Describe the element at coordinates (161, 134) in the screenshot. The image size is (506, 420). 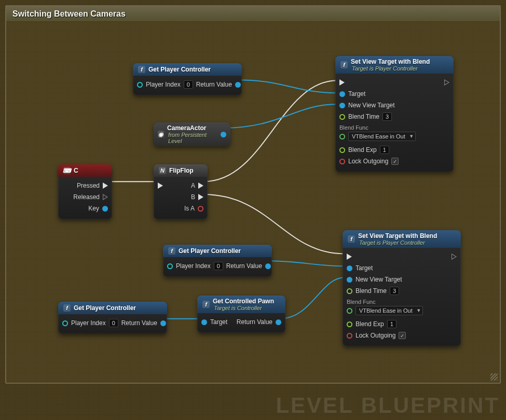
I see `actor-icon: ◉` at that location.